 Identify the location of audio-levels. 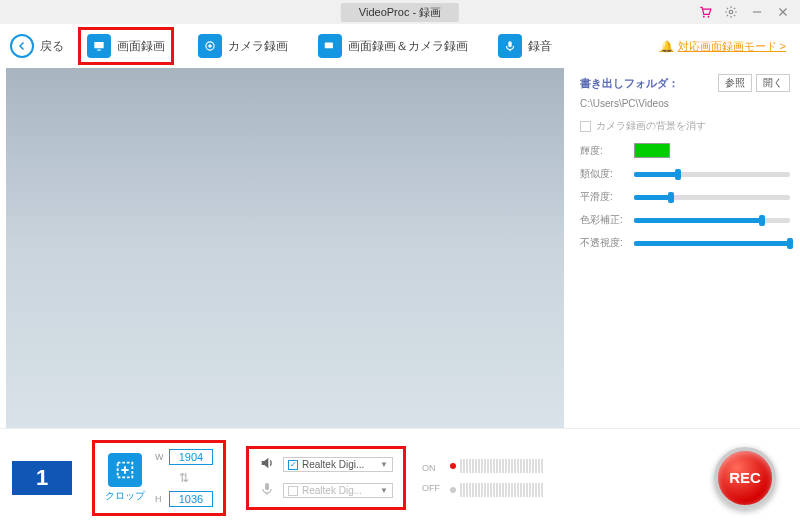
(496, 478).